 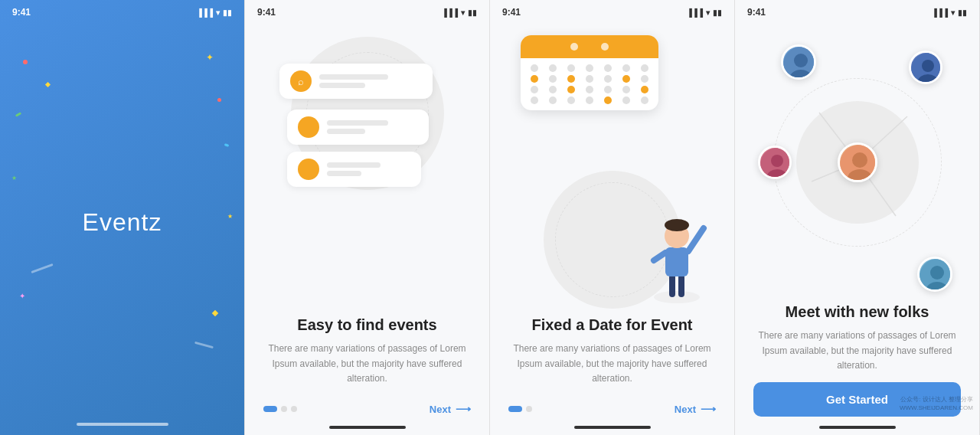 I want to click on status-icons-1: ▐▐▐ ▾ ▮▮, so click(x=214, y=12).